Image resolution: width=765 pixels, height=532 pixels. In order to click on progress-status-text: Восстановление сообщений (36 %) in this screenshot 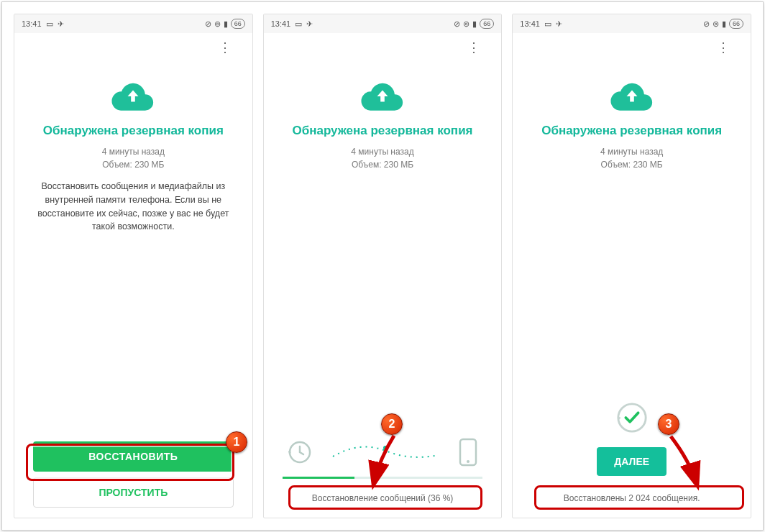, I will do `click(382, 498)`.